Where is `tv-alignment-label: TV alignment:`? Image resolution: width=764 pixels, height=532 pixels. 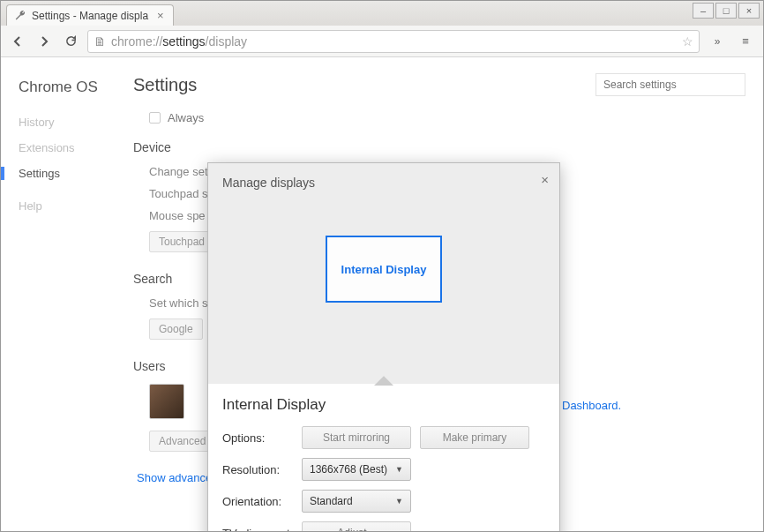 tv-alignment-label: TV alignment: is located at coordinates (262, 529).